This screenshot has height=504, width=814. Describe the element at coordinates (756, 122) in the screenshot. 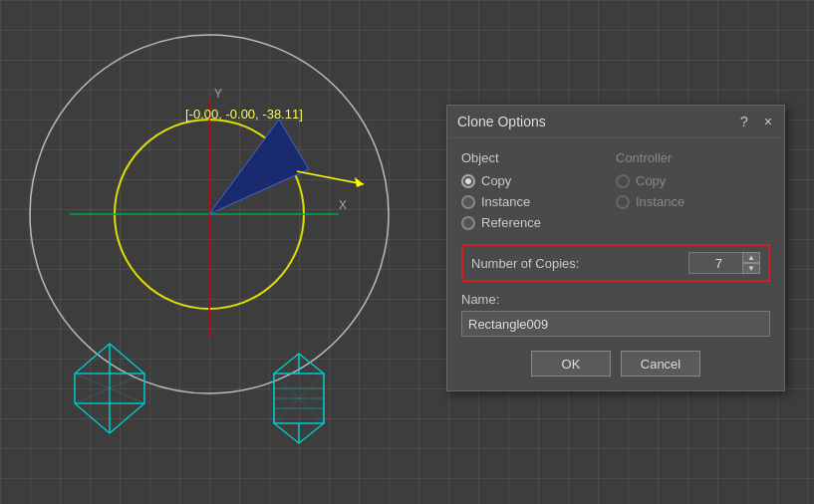

I see `titlebar-buttons: ? ×` at that location.